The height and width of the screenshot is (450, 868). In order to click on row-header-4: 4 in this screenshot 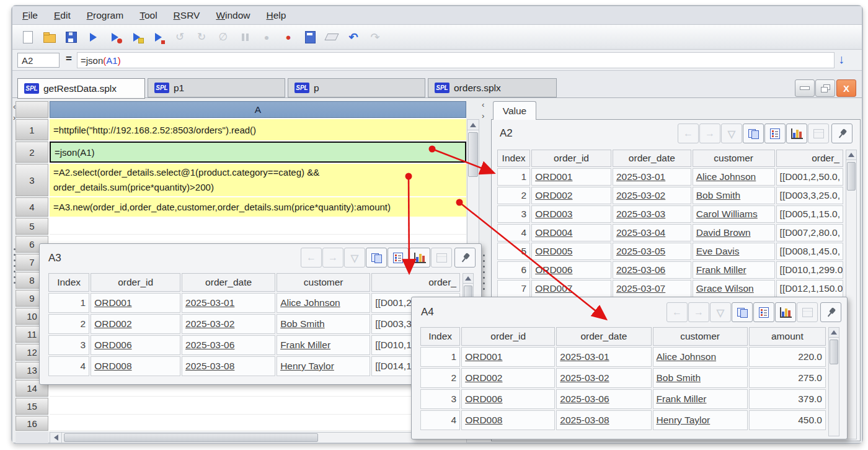, I will do `click(32, 207)`.